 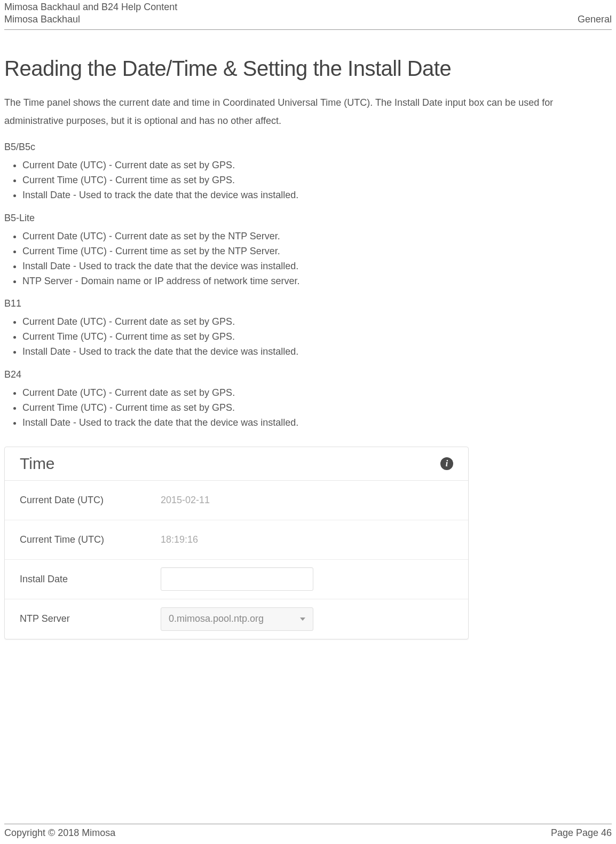 What do you see at coordinates (236, 619) in the screenshot?
I see `row-ntp-server: NTP Server 0.mimosa.pool.ntp.org` at bounding box center [236, 619].